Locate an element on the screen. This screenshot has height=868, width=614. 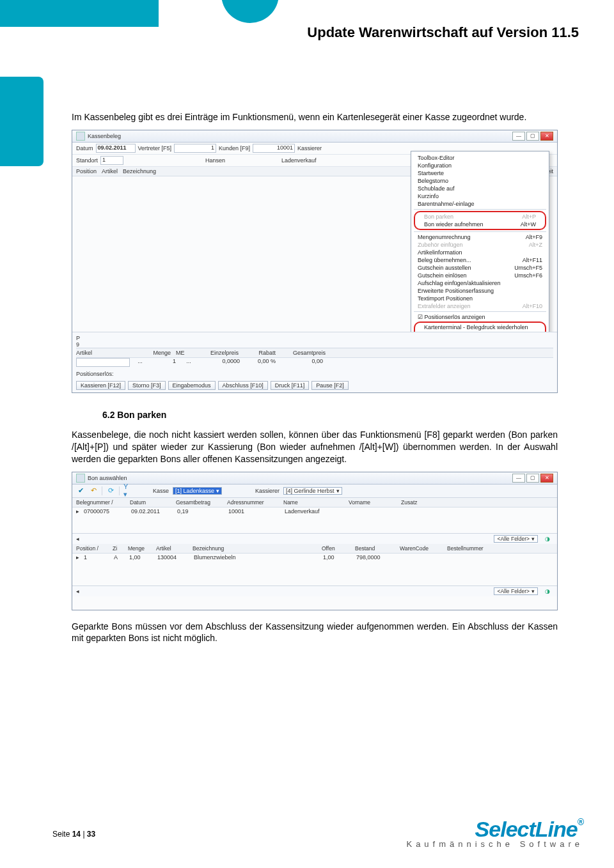
scroll-left-icon-2: ◂ is located at coordinates (78, 591).